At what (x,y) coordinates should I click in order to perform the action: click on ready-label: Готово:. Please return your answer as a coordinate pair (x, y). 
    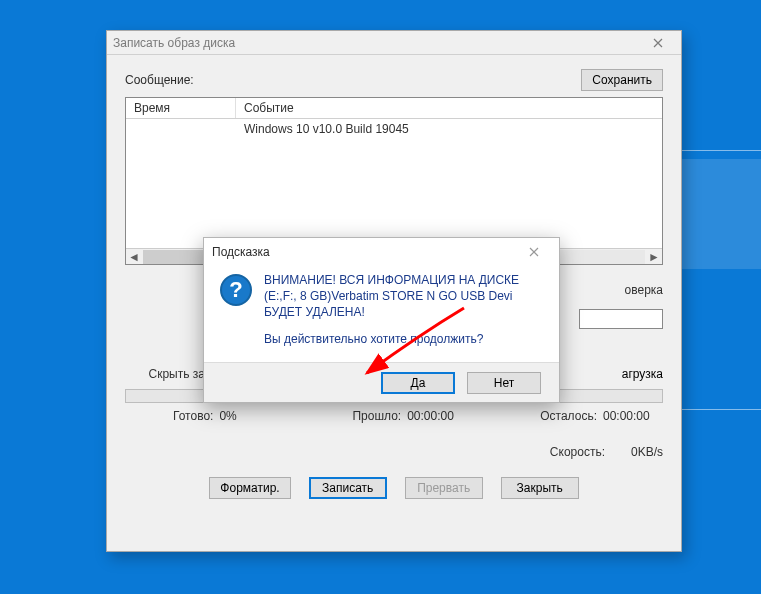
    Looking at the image, I should click on (193, 416).